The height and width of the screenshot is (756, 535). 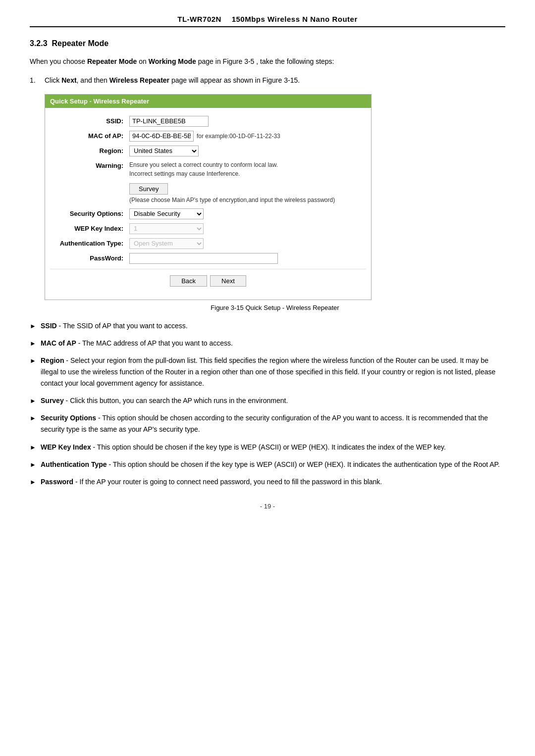 What do you see at coordinates (268, 372) in the screenshot?
I see `list-item: ► Region - Select your region from the p…` at bounding box center [268, 372].